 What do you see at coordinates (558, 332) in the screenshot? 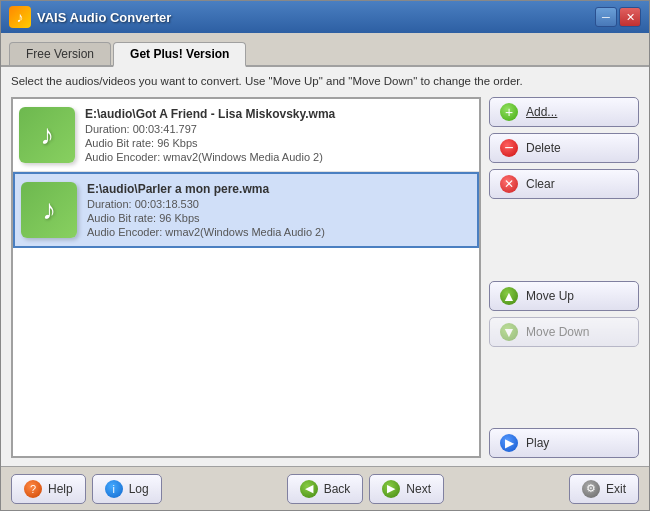
I see `move-down-label: Move Down` at bounding box center [558, 332].